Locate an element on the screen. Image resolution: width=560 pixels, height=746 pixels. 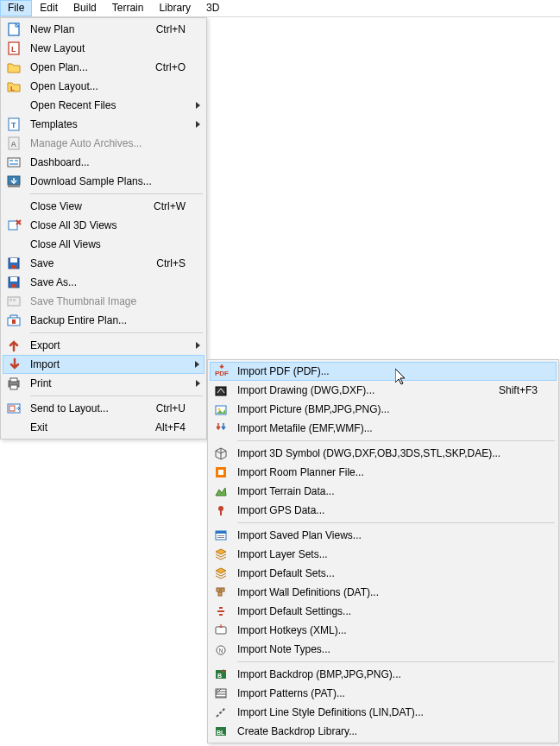
fileMenu-new-layout: New Layout is located at coordinates (104, 48).